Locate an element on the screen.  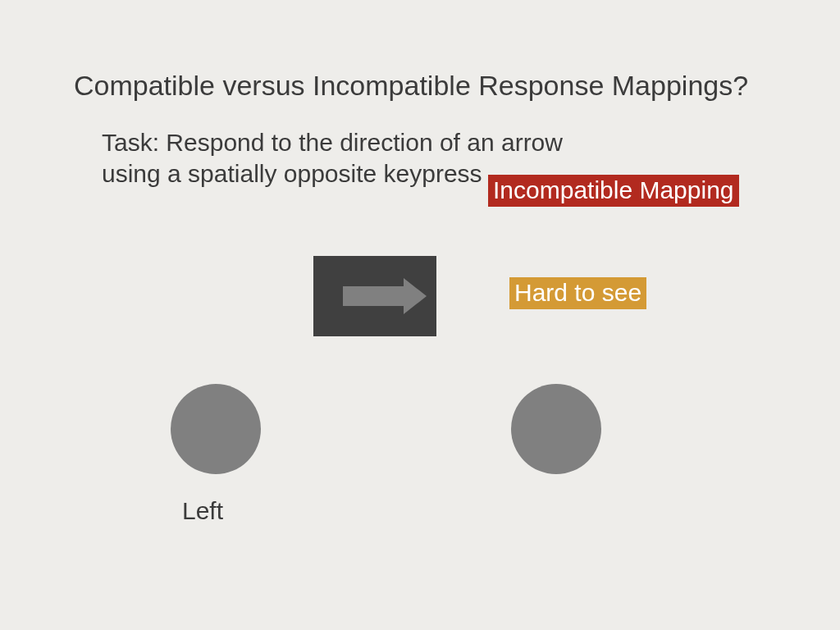
stimulus-box is located at coordinates (375, 296).